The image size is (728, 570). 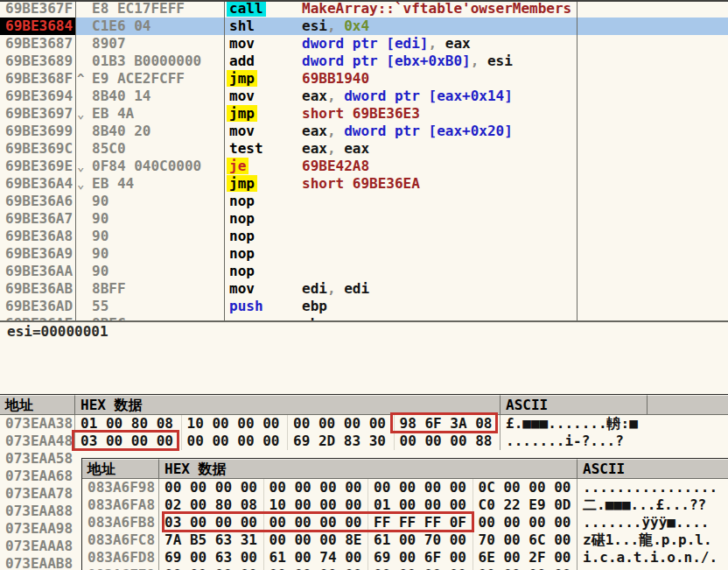 I want to click on instruction-bytes: 90, so click(x=100, y=236).